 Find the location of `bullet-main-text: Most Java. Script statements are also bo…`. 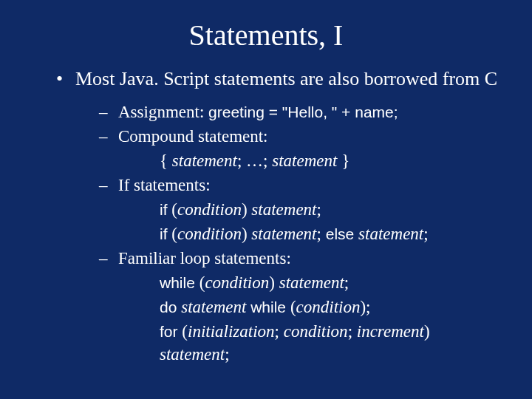

bullet-main-text: Most Java. Script statements are also bo… is located at coordinates (287, 78).